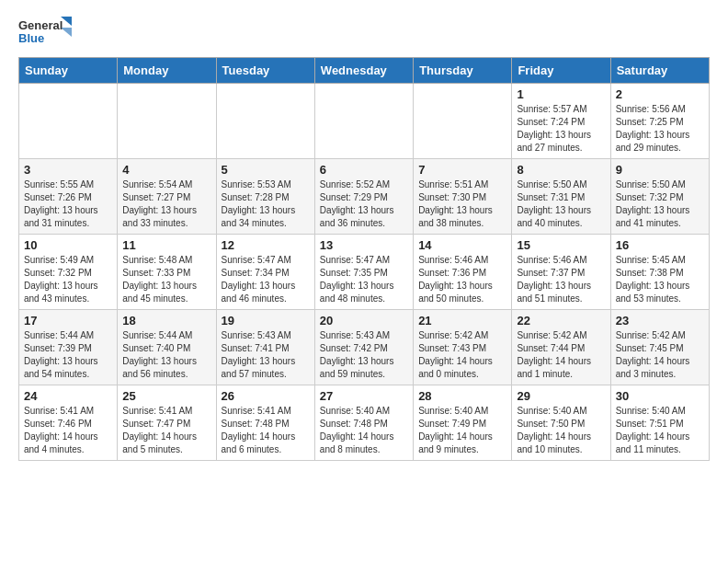 This screenshot has height=563, width=728. Describe the element at coordinates (166, 280) in the screenshot. I see `day-info: Sunrise: 5:48 AM Sunset: 7:33 PM Dayligh…` at that location.